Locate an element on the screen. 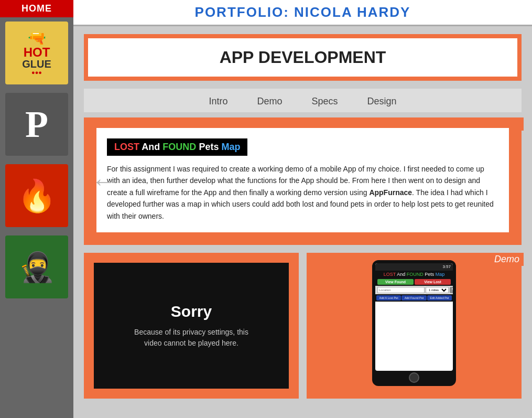 This screenshot has height=418, width=532. appfurnace-link: AppFurnace is located at coordinates (390, 192).